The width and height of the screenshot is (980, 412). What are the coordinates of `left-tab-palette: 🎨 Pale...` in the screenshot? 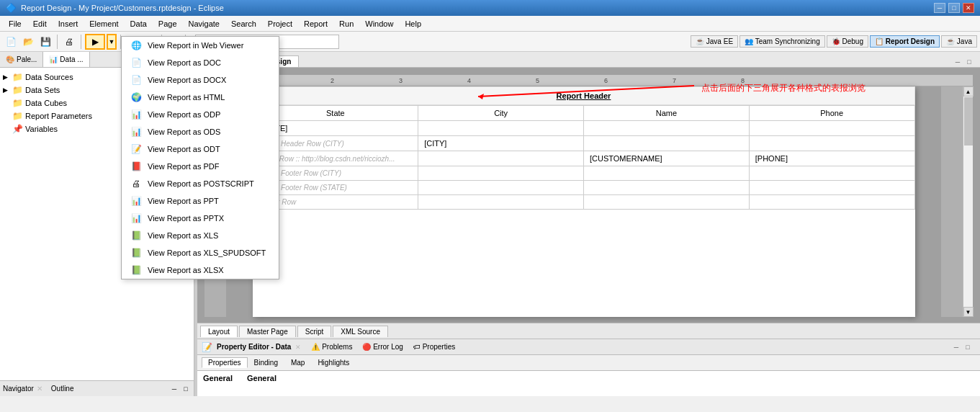 It's located at (22, 59).